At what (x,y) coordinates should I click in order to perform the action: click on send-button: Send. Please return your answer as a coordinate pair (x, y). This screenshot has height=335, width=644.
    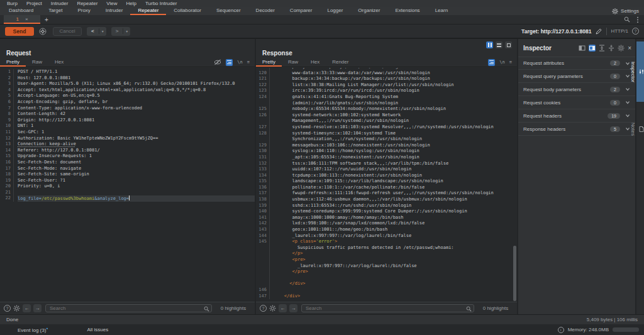
    Looking at the image, I should click on (19, 31).